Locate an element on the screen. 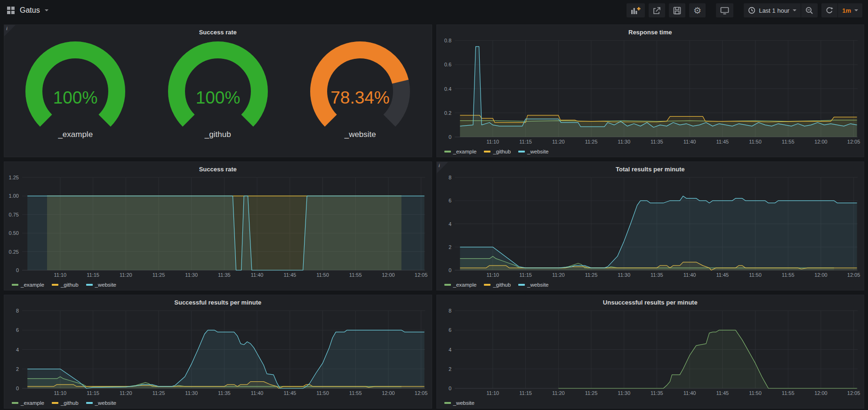 The height and width of the screenshot is (410, 868). tv-mode-button is located at coordinates (725, 10).